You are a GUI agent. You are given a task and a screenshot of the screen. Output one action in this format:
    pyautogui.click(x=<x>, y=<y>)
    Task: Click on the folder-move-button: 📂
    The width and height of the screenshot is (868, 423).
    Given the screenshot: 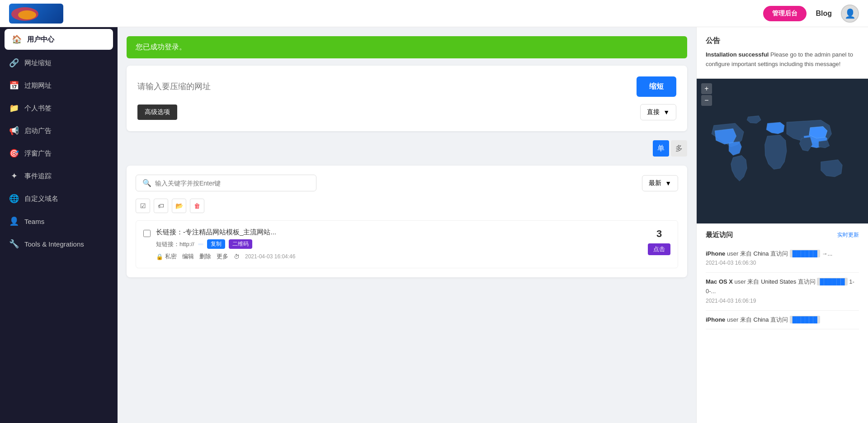 What is the action you would take?
    pyautogui.click(x=179, y=206)
    